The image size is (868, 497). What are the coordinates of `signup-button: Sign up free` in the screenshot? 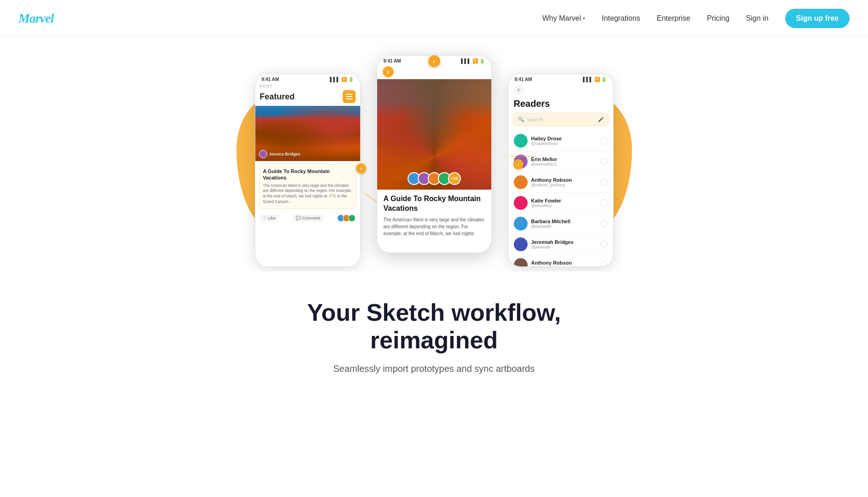 It's located at (817, 18).